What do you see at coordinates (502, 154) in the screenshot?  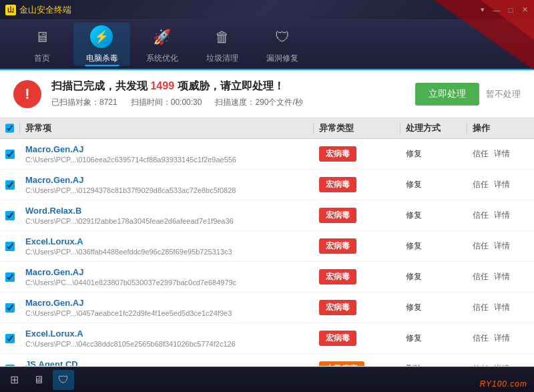 I see `ops-详情-0: 详情` at bounding box center [502, 154].